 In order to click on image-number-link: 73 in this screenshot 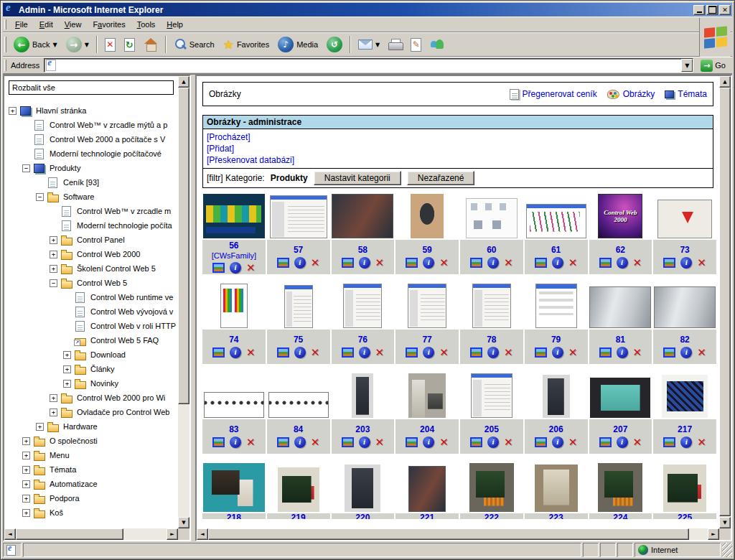, I will do `click(685, 250)`.